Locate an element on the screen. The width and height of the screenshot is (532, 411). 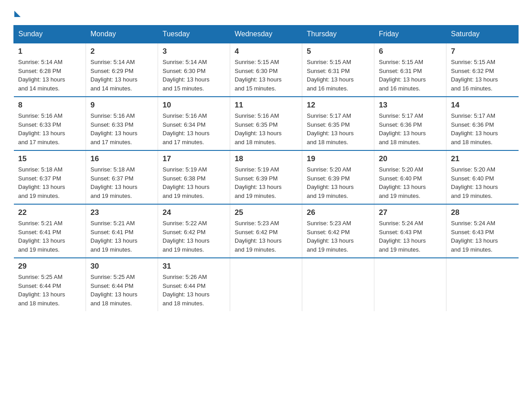
day-info: Sunrise: 5:19 AMSunset: 6:39 PMDaylight:… is located at coordinates (266, 183).